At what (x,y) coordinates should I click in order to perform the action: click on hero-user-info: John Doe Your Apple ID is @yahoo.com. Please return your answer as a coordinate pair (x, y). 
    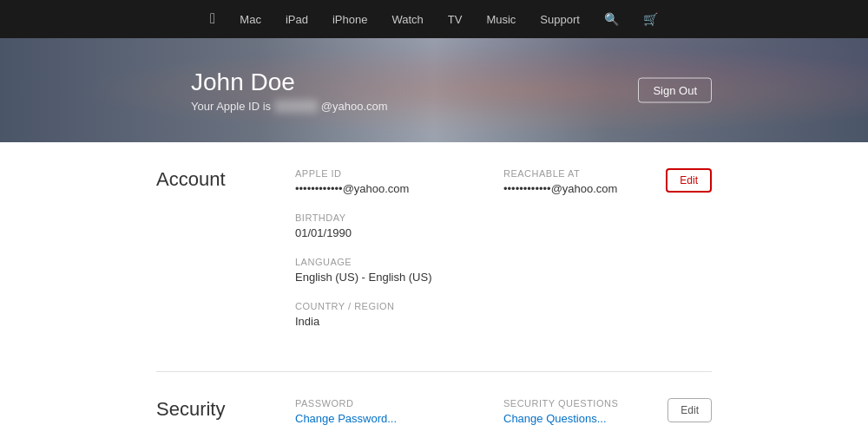
    Looking at the image, I should click on (290, 90).